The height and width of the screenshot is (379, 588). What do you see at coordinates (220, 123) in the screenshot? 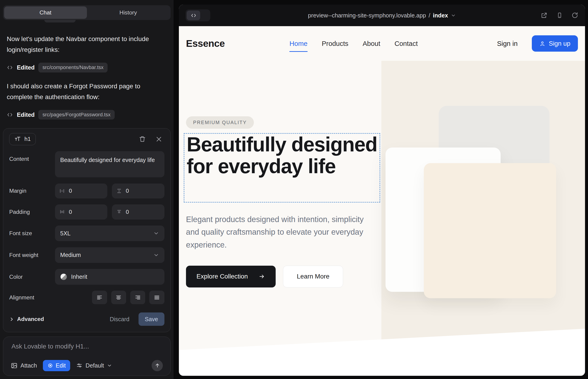
I see `premium-quality-badge: PREMIUM QUALITY` at bounding box center [220, 123].